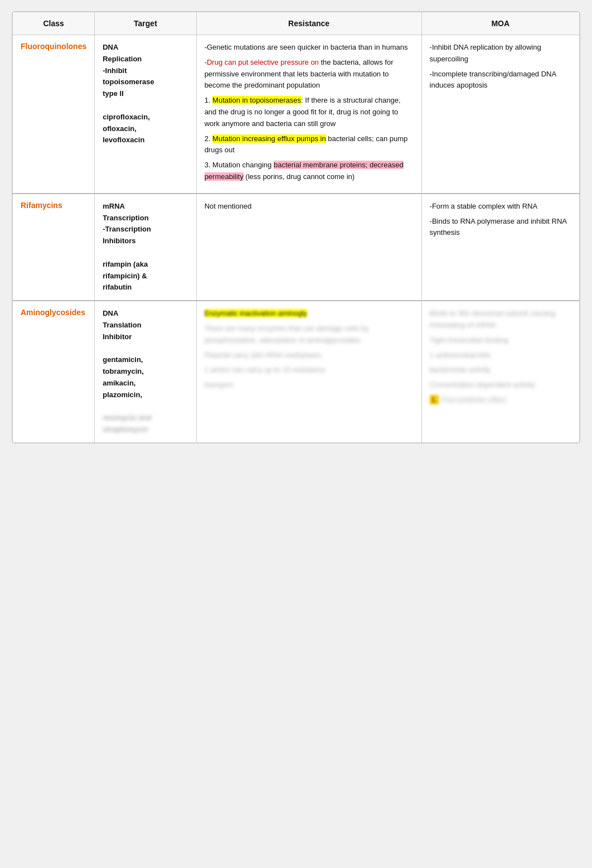 This screenshot has height=868, width=592. What do you see at coordinates (145, 23) in the screenshot?
I see `header-target: Target` at bounding box center [145, 23].